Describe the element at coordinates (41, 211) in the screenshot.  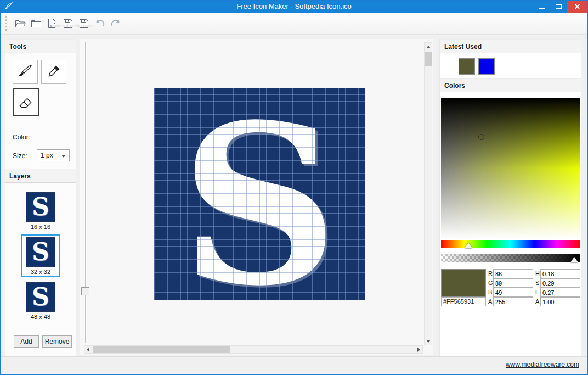
I see `layer-item-16: S 16 x 16` at that location.